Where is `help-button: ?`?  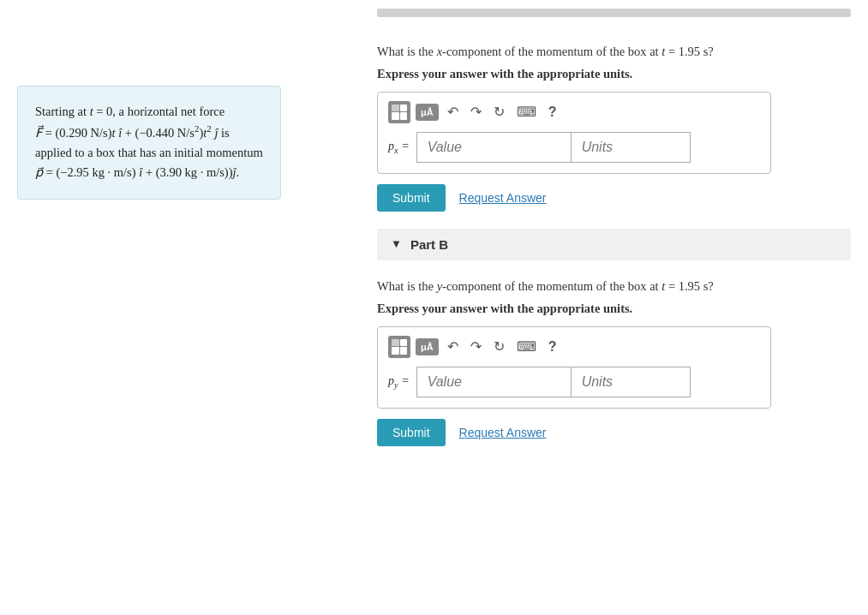 help-button: ? is located at coordinates (553, 112).